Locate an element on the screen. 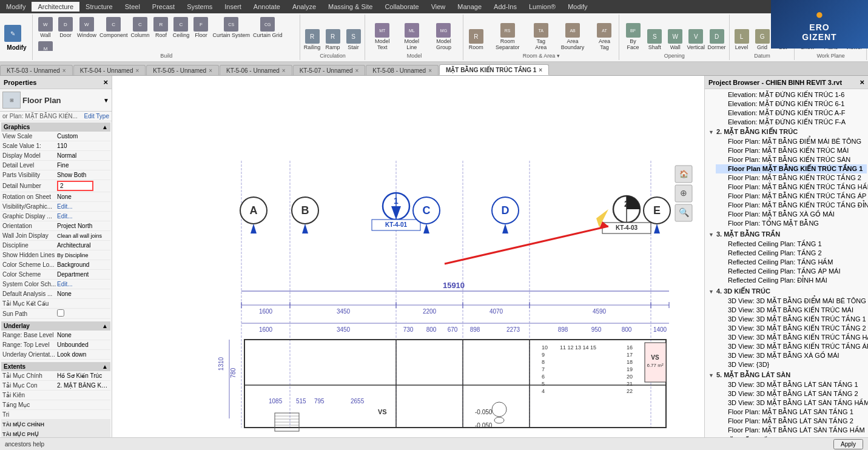 The width and height of the screenshot is (868, 450). ribbon-btn-mullion: MMullion is located at coordinates (46, 45).